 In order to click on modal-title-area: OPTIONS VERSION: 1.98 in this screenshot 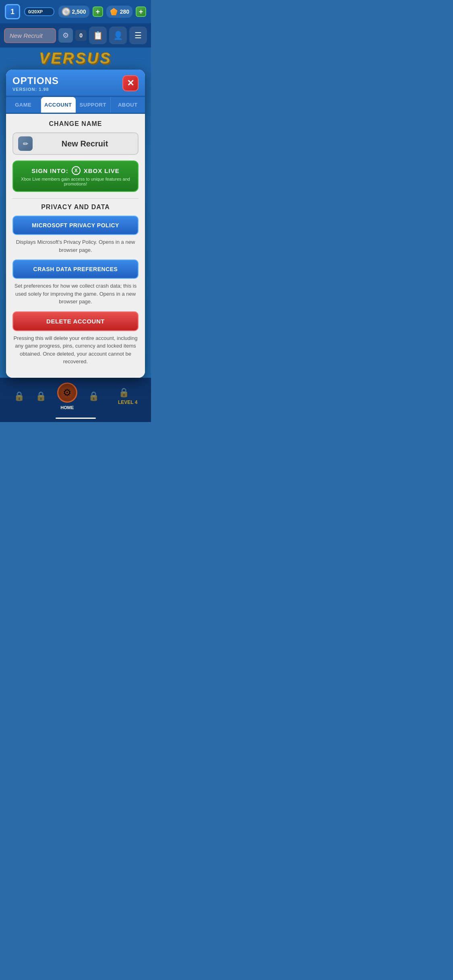, I will do `click(35, 84)`.